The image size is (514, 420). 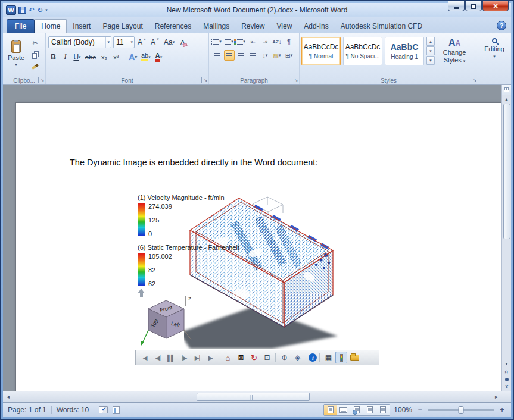 What do you see at coordinates (217, 55) in the screenshot?
I see `align-left-button` at bounding box center [217, 55].